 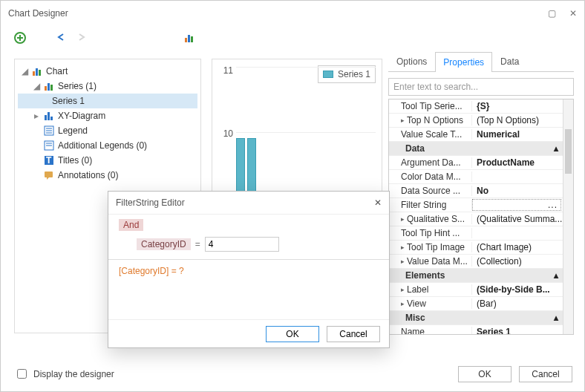 What do you see at coordinates (568, 217) in the screenshot?
I see `scrollbar` at bounding box center [568, 217].